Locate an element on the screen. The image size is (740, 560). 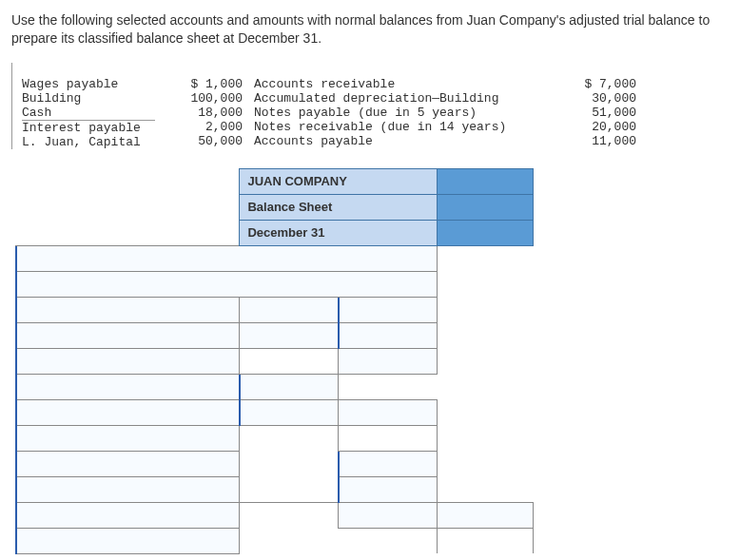
ws-title: Balance Sheet is located at coordinates (339, 207).